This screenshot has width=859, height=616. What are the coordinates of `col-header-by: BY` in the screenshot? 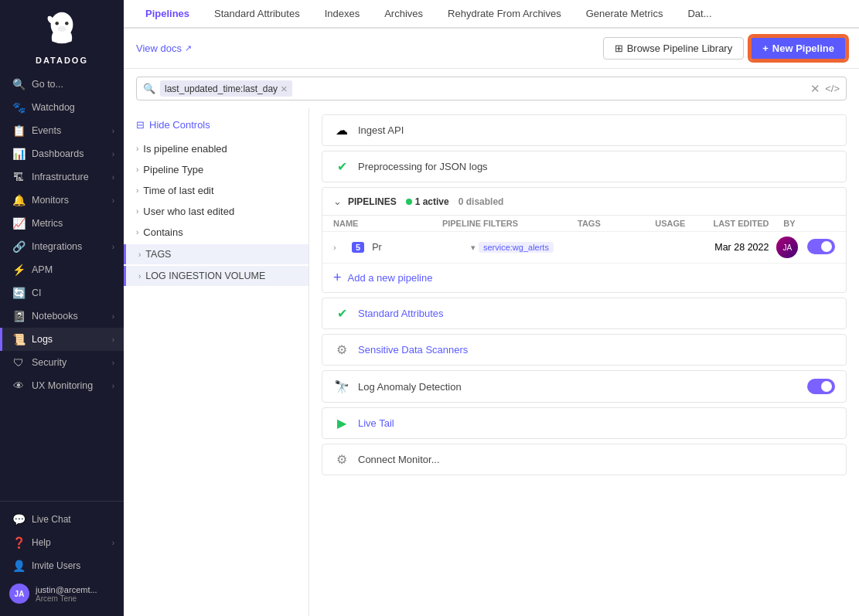 It's located at (790, 223).